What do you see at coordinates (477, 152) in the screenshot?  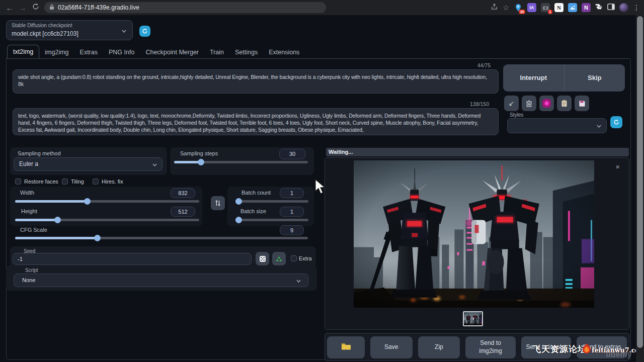 I see `progress-bar: Waiting...` at bounding box center [477, 152].